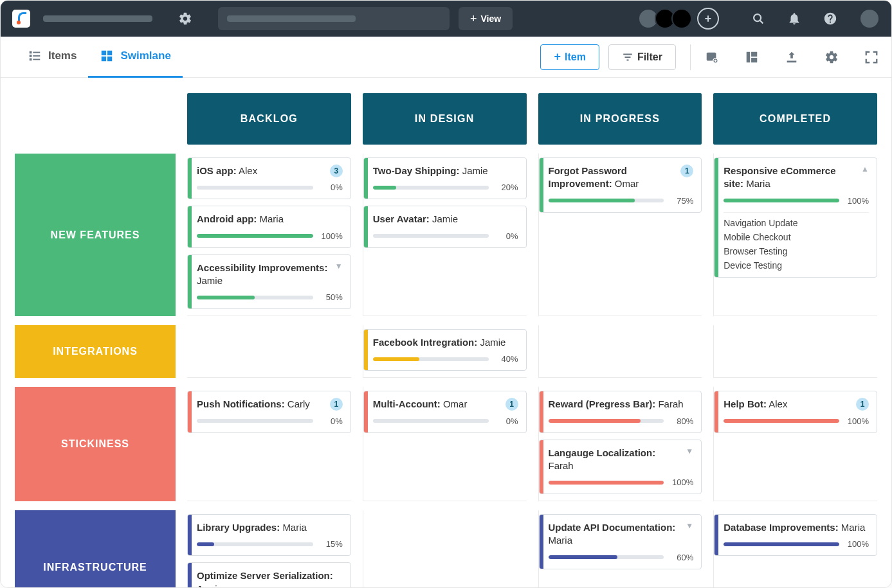 The image size is (892, 588). What do you see at coordinates (620, 549) in the screenshot?
I see `swimlane-cell: Update API Documentation: Maria▼60%` at bounding box center [620, 549].